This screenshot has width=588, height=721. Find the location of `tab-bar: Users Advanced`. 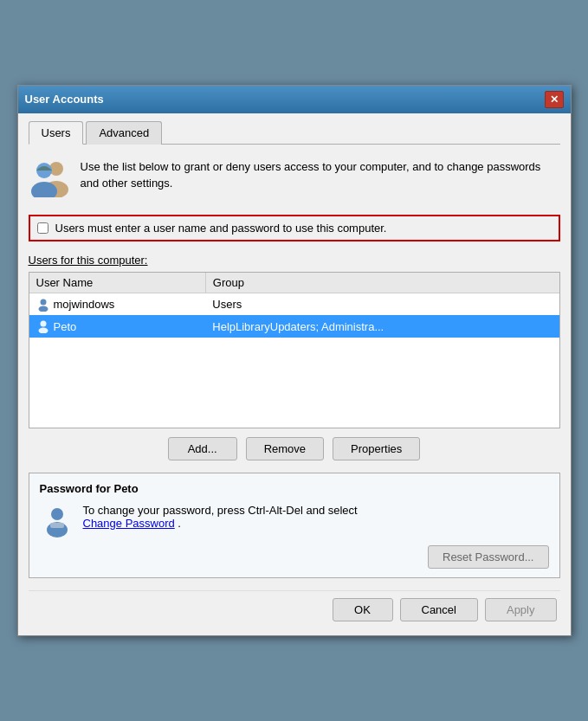

tab-bar: Users Advanced is located at coordinates (294, 132).